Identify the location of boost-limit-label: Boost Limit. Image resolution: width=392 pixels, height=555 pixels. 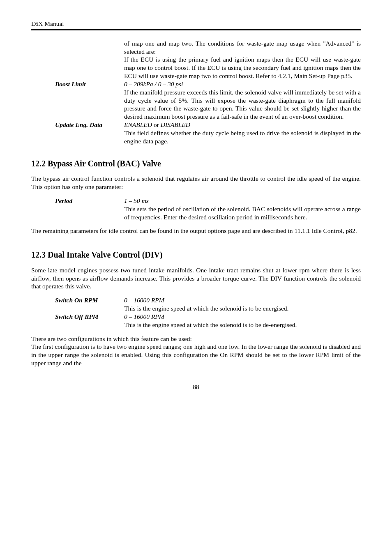
(90, 84).